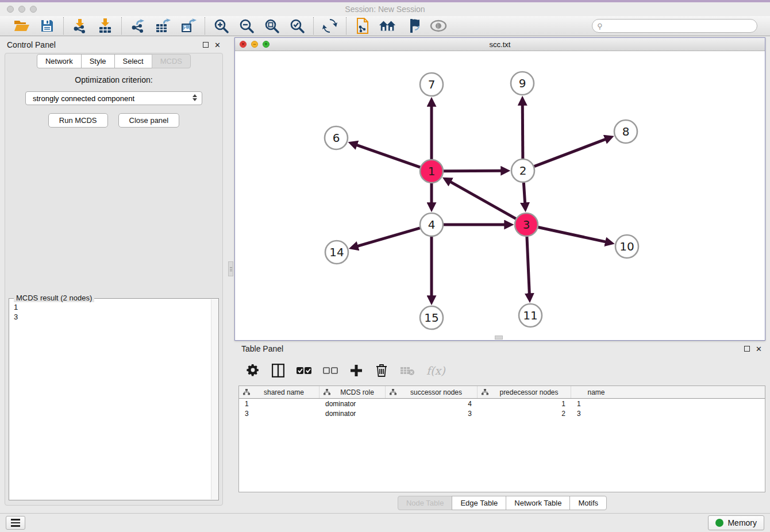  Describe the element at coordinates (407, 371) in the screenshot. I see `delete-column-icon` at that location.